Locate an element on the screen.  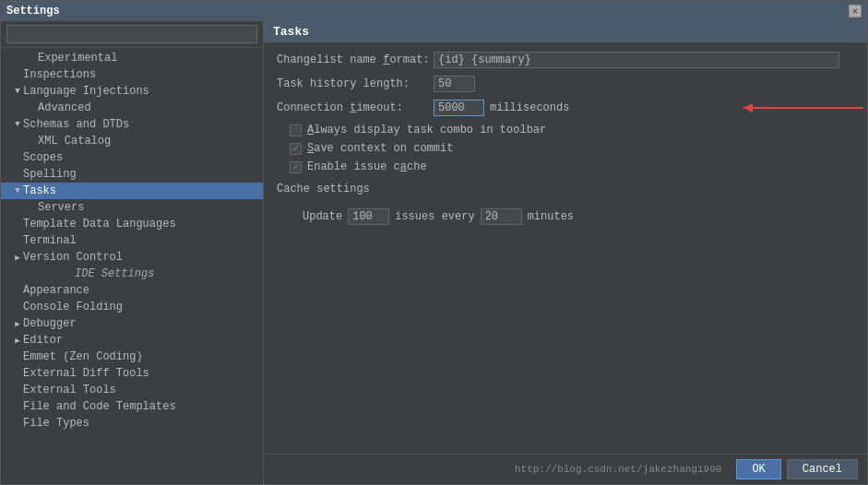
sidebar-item-schemas: Schemas and DTDs is located at coordinates (132, 124).